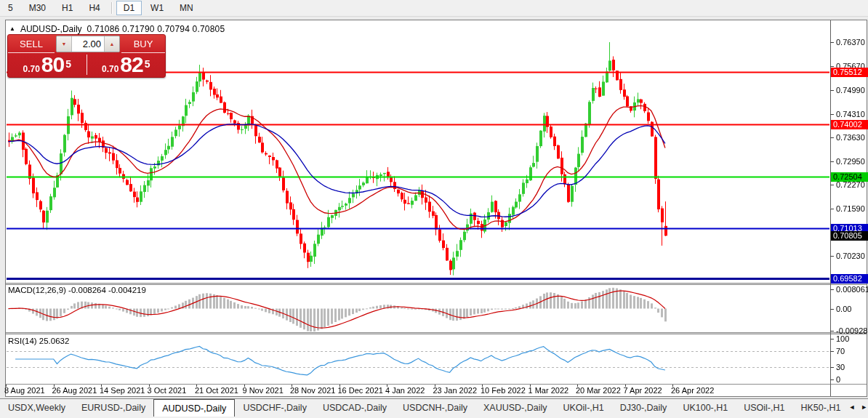 Image resolution: width=868 pixels, height=418 pixels. Describe the element at coordinates (143, 44) in the screenshot. I see `buy-button: BUY` at that location.